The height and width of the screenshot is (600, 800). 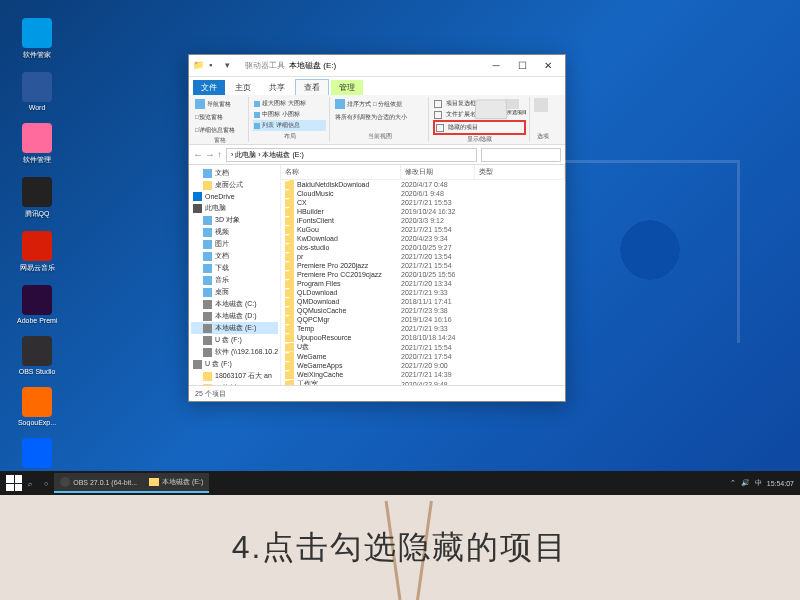 What do you see at coordinates (234, 220) in the screenshot?
I see `sidebar-item: 3D 对象` at bounding box center [234, 220].